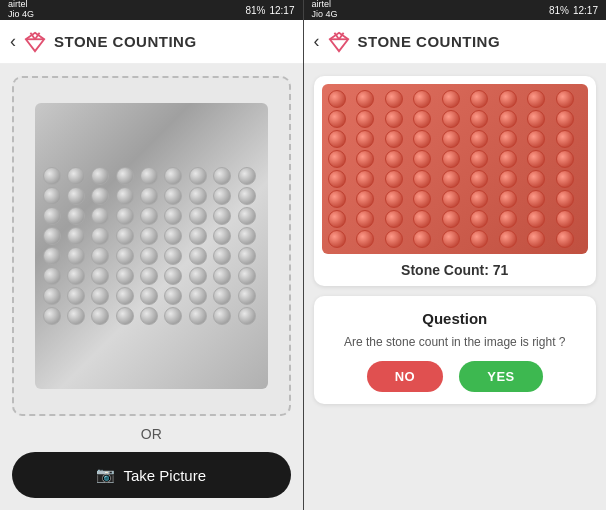 The image size is (606, 510). Describe the element at coordinates (406, 376) in the screenshot. I see `no-button: NO` at that location.